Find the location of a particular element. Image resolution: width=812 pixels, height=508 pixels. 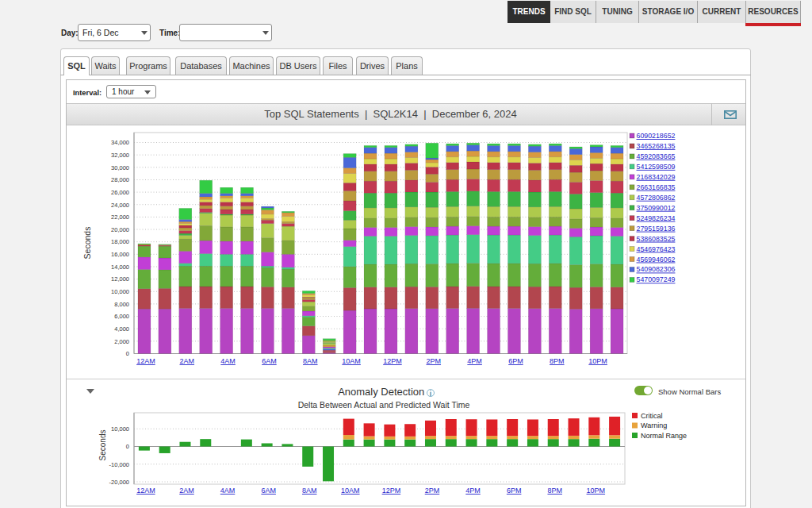

svg-text: 5386083525 is located at coordinates (657, 239).